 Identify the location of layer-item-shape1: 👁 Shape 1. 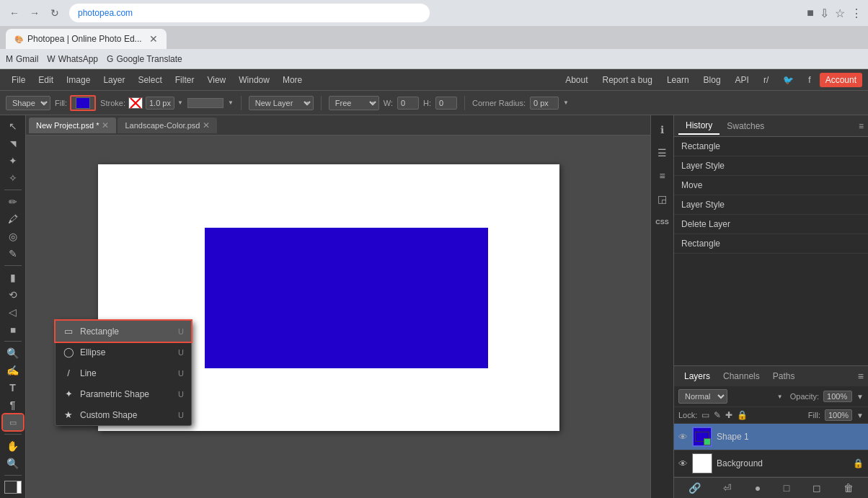
(771, 437).